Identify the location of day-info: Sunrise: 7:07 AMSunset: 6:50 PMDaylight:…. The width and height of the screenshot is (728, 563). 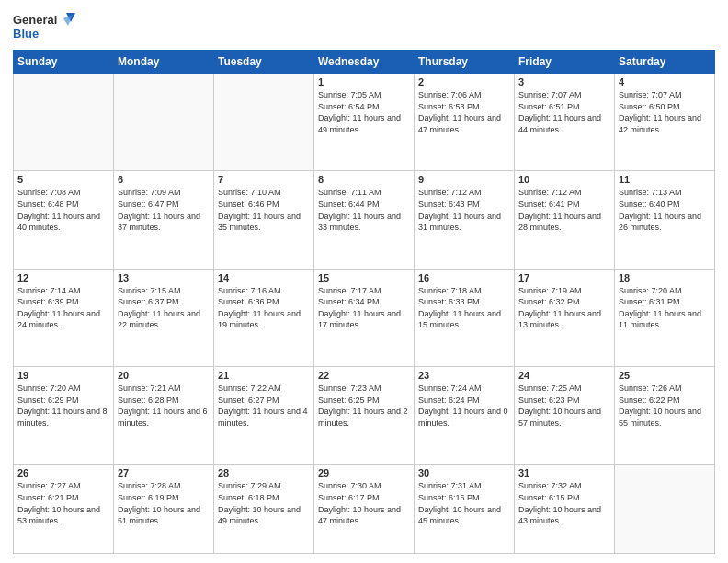
(665, 112).